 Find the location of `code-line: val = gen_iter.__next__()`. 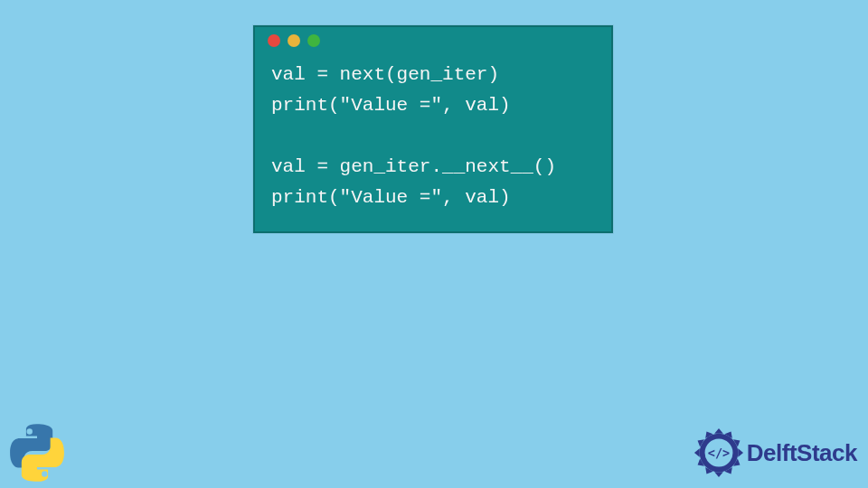

code-line: val = gen_iter.__next__() is located at coordinates (414, 166).